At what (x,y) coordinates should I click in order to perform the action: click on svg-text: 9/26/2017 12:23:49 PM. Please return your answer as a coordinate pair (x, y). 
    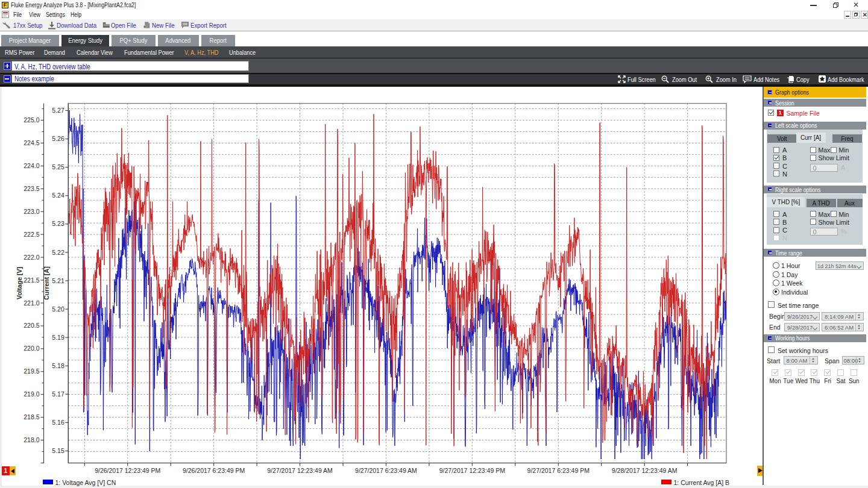
    Looking at the image, I should click on (128, 471).